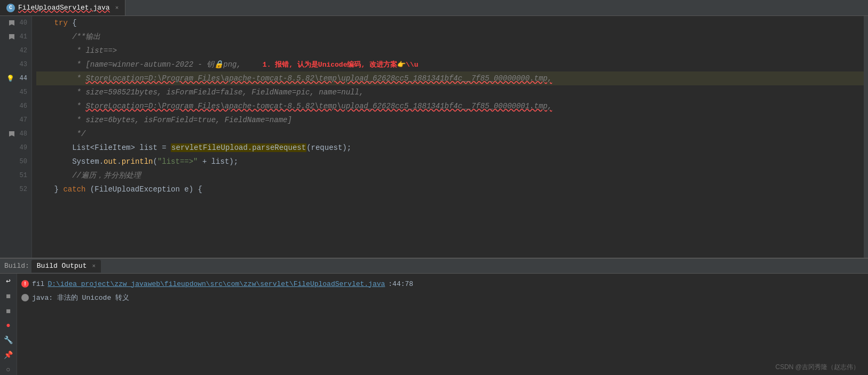 The width and height of the screenshot is (868, 375). Describe the element at coordinates (450, 92) in the screenshot. I see `code-line-45: * size=598521bytes, isFormField=false, F…` at that location.